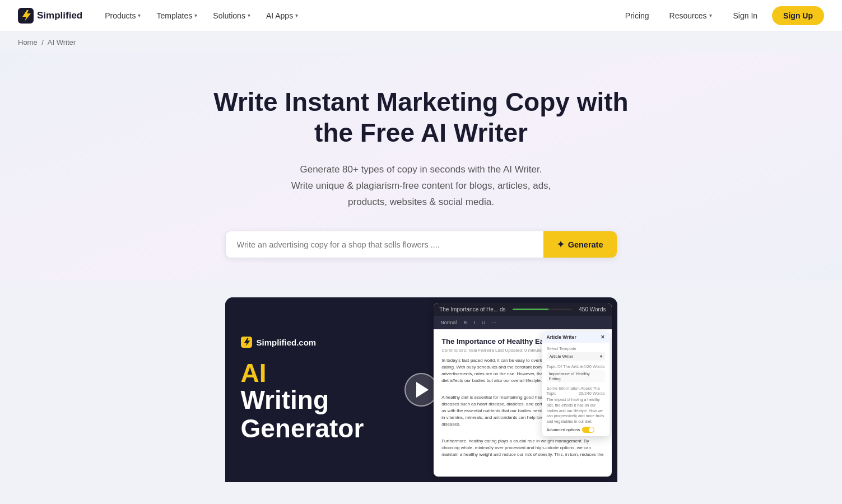 The height and width of the screenshot is (504, 842). Describe the element at coordinates (50, 16) in the screenshot. I see `logo-link: Simplified` at that location.